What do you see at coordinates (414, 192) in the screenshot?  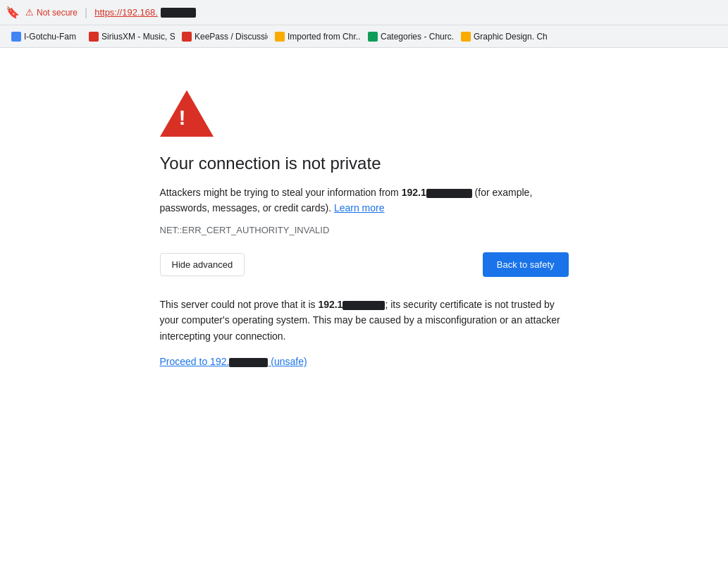 I see `error-ip-partial: 192.1` at bounding box center [414, 192].